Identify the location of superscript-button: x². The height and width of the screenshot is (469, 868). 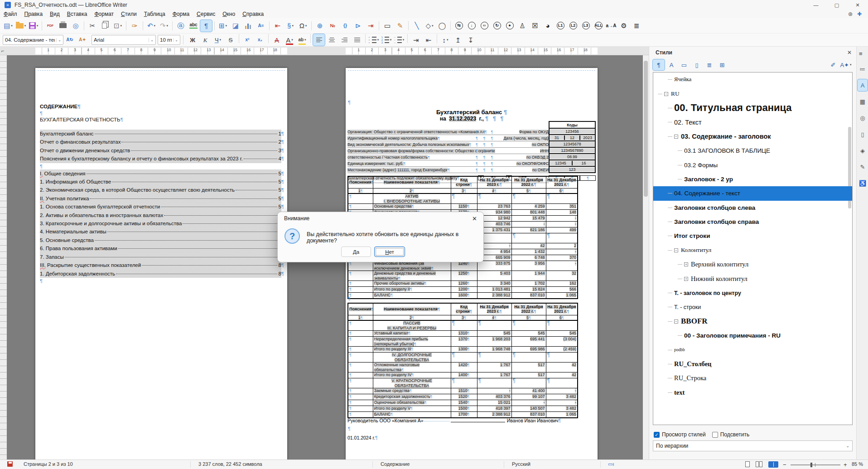
(247, 40).